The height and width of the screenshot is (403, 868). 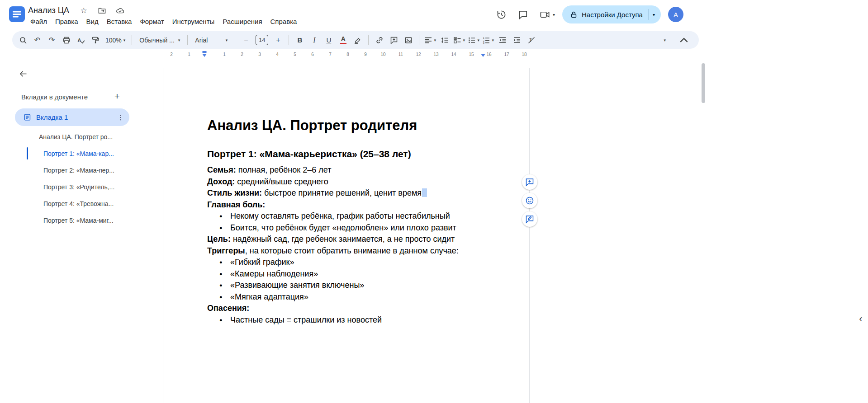 I want to click on ruler-number: 2, so click(x=171, y=54).